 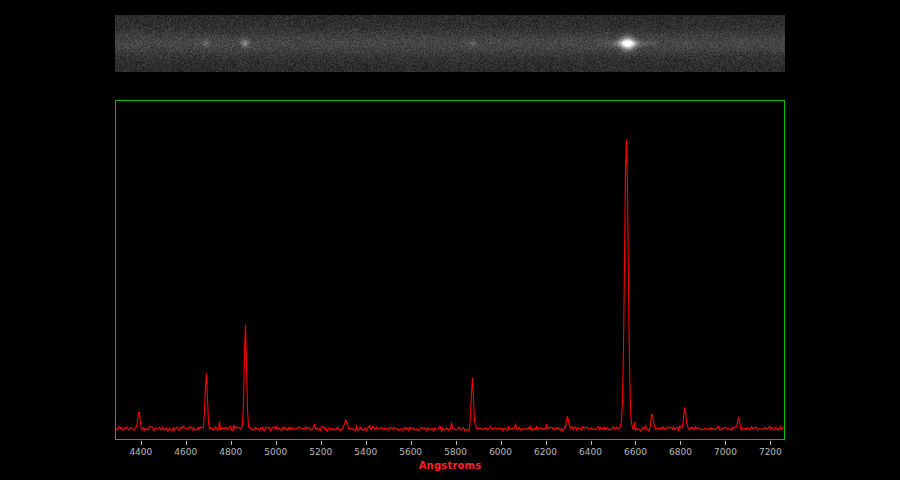 I want to click on x-tick-label: 7000, so click(x=726, y=452).